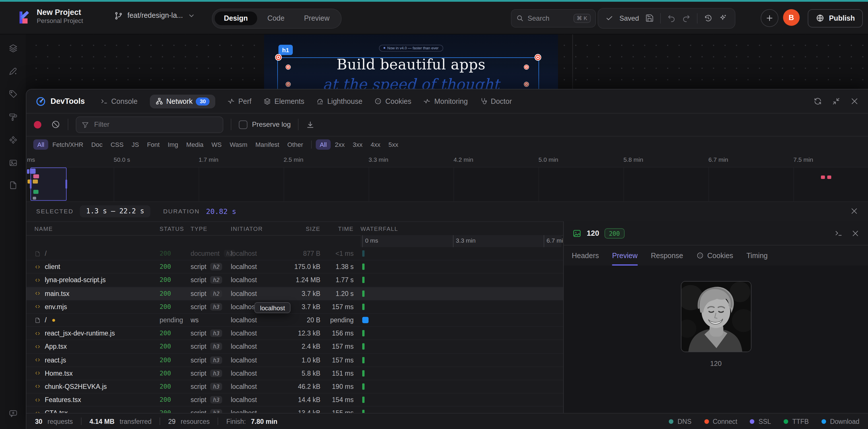 Image resolution: width=868 pixels, height=429 pixels. Describe the element at coordinates (13, 414) in the screenshot. I see `feedback-plus-icon` at that location.